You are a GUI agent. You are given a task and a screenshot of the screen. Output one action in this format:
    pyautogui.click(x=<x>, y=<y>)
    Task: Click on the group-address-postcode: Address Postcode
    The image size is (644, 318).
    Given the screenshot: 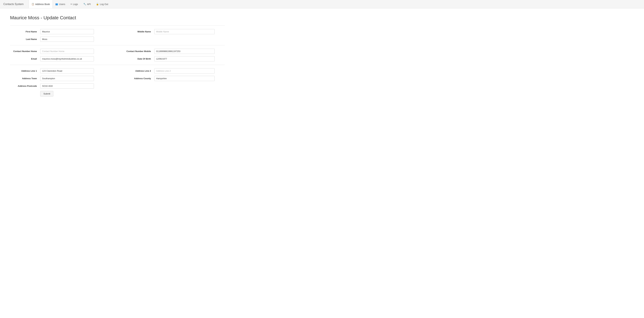 What is the action you would take?
    pyautogui.click(x=58, y=86)
    